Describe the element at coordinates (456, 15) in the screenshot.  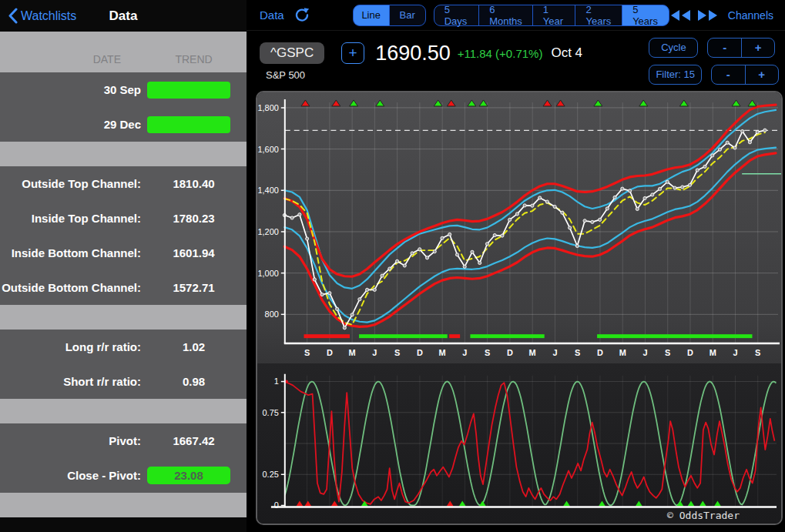
I see `range-5-days-button: 5 Days` at that location.